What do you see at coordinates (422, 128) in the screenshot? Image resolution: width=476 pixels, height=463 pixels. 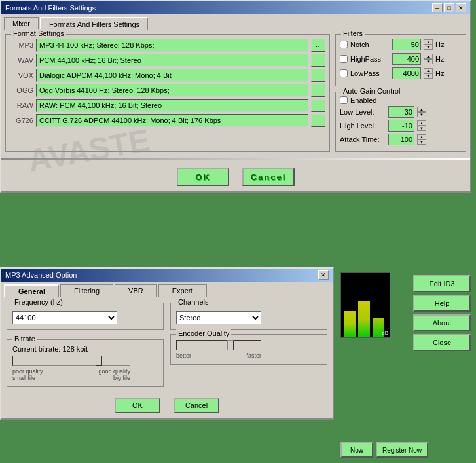 I see `agc-high-down: ▼` at bounding box center [422, 128].